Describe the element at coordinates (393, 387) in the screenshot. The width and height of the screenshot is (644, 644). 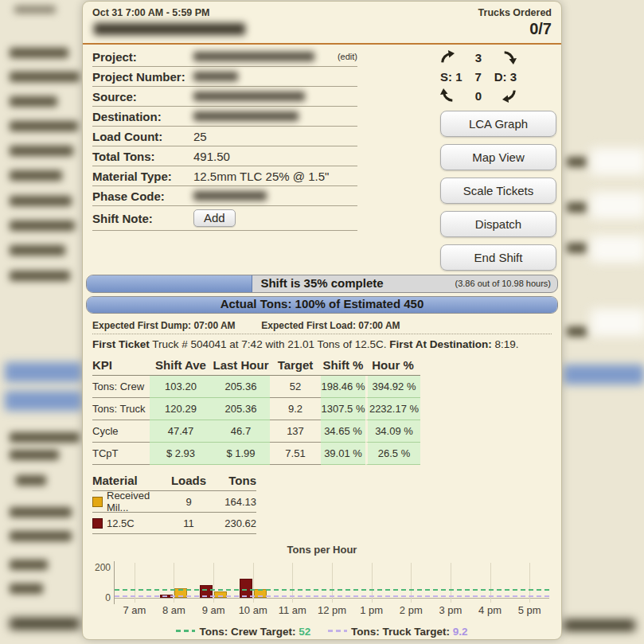
I see `kpi-cell: 394.92 %` at that location.